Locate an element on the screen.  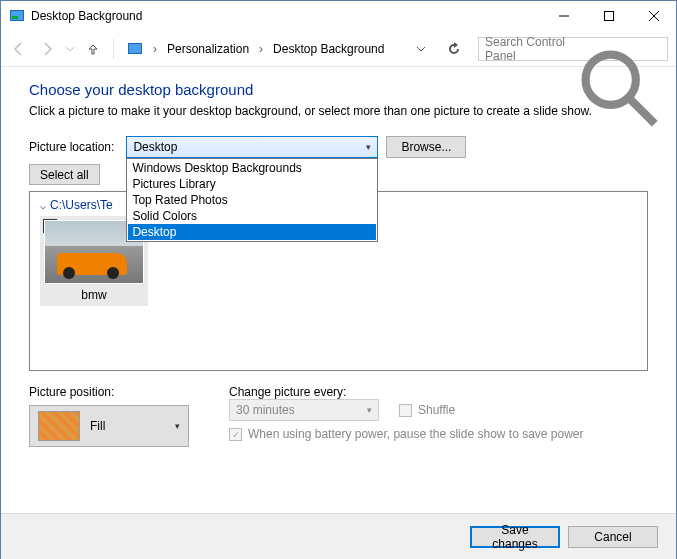
close-button is located at coordinates (654, 16).